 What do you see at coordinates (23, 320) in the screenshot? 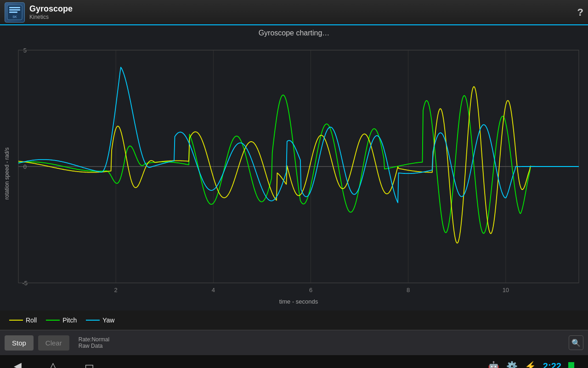
I see `legend-roll: Roll` at bounding box center [23, 320].